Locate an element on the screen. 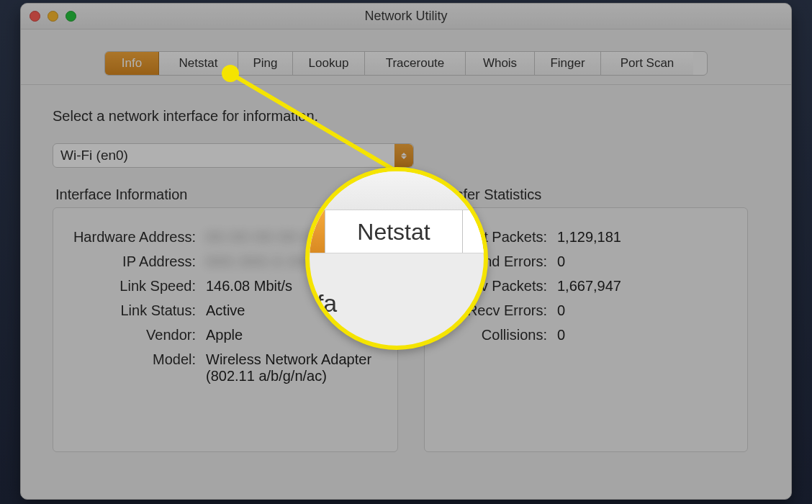  speed-label: Link Speed: is located at coordinates (132, 287).